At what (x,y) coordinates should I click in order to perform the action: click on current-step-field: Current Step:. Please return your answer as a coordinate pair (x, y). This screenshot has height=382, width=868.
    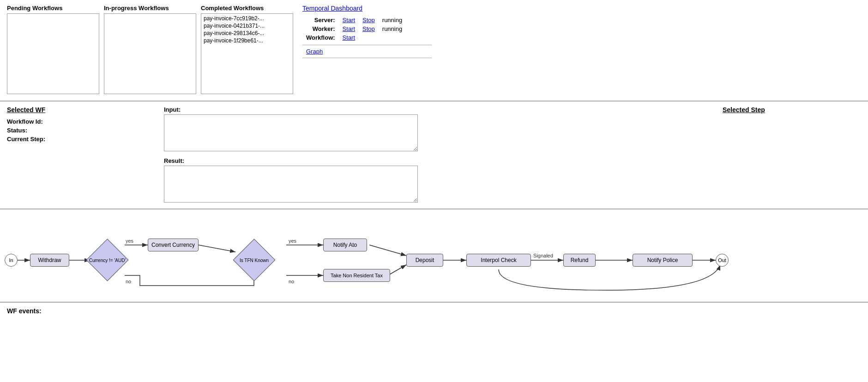
    Looking at the image, I should click on (81, 139).